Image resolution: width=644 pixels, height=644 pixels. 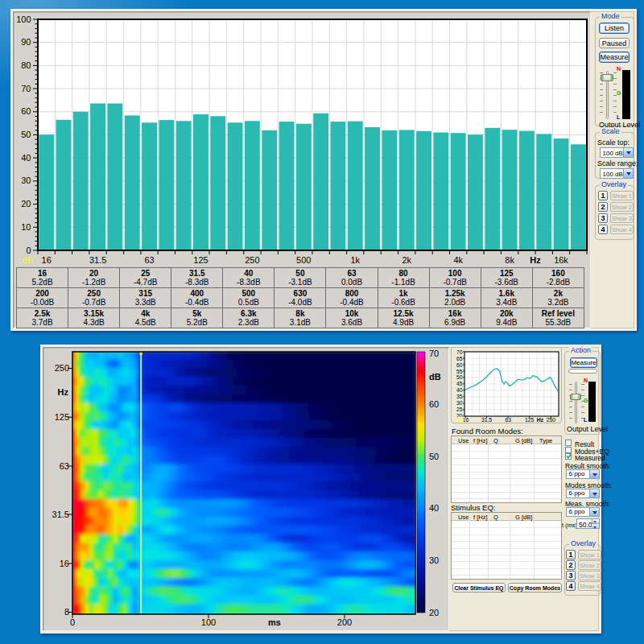 I want to click on svg-text: 25, so click(x=460, y=409).